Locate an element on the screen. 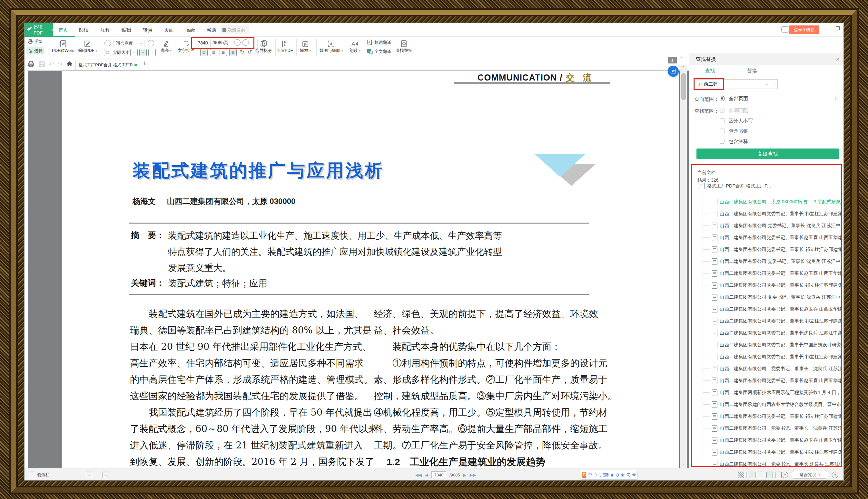 The image size is (868, 499). tab-replace: 替换 is located at coordinates (752, 73).